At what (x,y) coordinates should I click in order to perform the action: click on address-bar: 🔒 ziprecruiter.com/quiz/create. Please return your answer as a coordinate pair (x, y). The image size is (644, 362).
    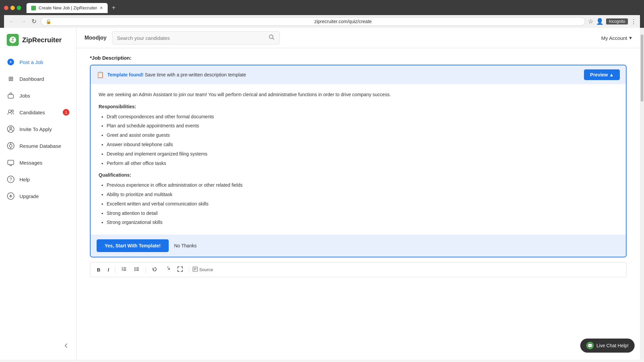
    Looking at the image, I should click on (313, 21).